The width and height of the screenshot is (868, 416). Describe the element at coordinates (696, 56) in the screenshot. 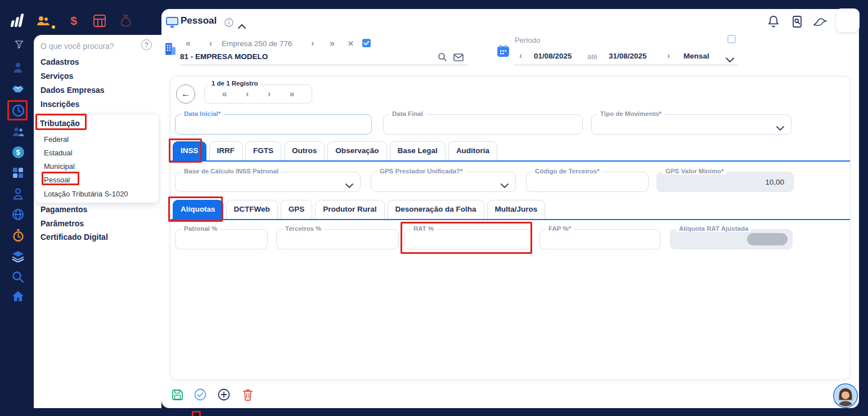

I see `period-mode-select: Mensal` at that location.